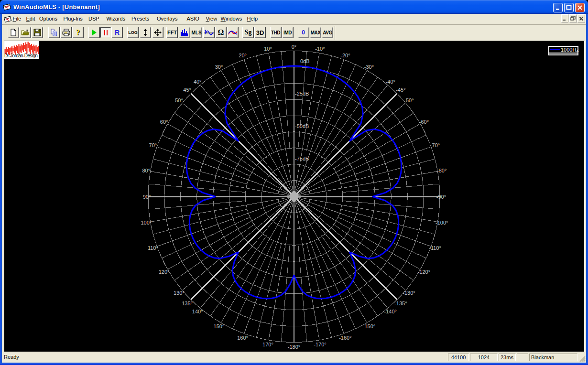 This screenshot has width=588, height=365. What do you see at coordinates (302, 94) in the screenshot?
I see `svg-text: -25dB` at bounding box center [302, 94].